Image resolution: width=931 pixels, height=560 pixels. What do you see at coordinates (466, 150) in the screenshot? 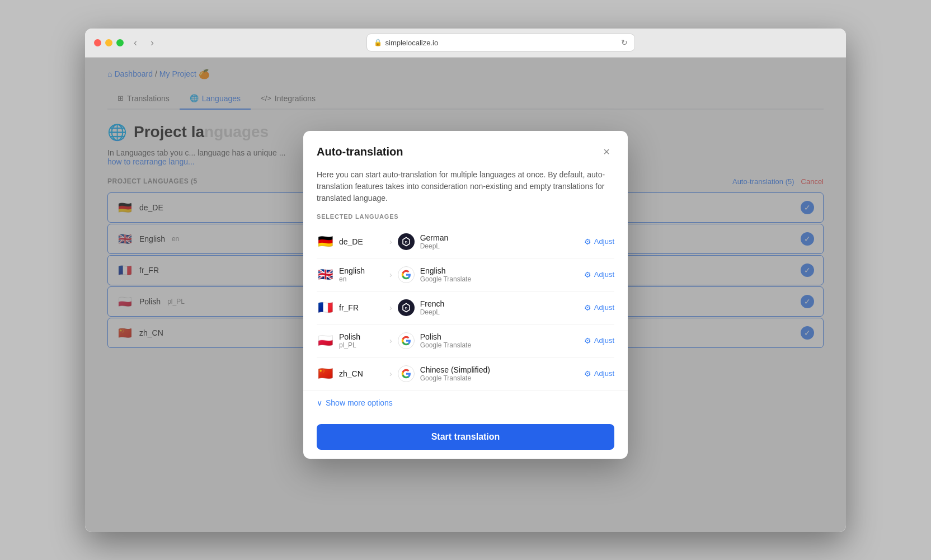
I see `modal-header: Auto-translation ×` at bounding box center [466, 150].